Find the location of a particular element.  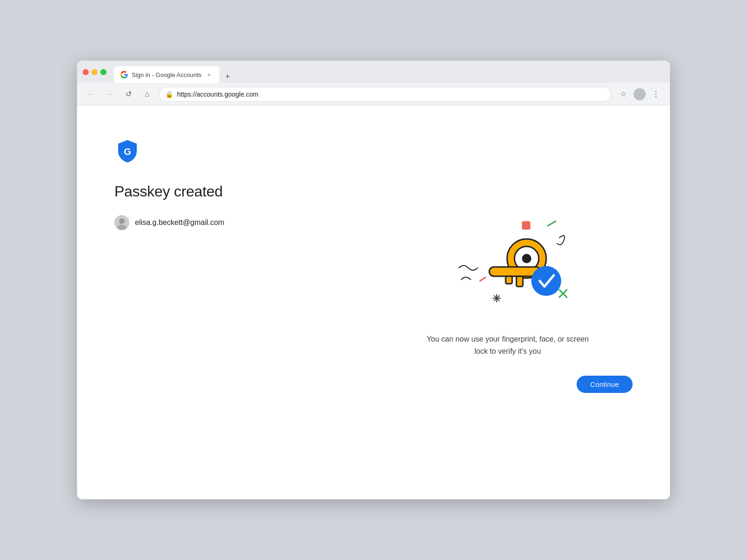

google-passkey-shield-icon: G is located at coordinates (127, 151).